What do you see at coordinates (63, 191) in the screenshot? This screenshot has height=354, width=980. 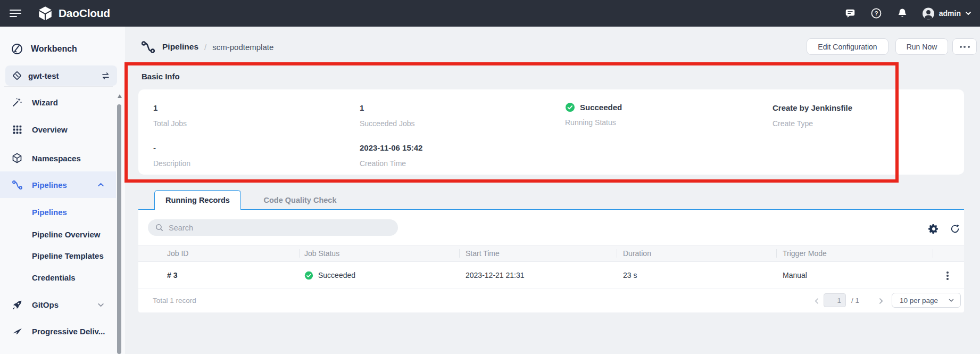 I see `sidebar: Workbench gwt-test Wizard Overview` at bounding box center [63, 191].